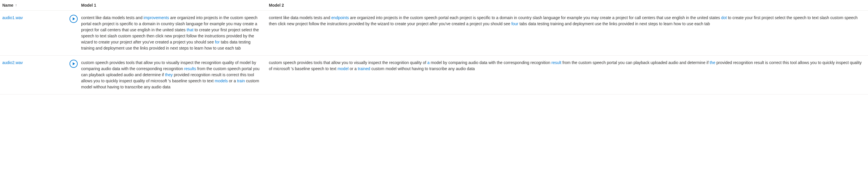  What do you see at coordinates (8, 5) in the screenshot?
I see `column-header-name-label: Name` at bounding box center [8, 5].